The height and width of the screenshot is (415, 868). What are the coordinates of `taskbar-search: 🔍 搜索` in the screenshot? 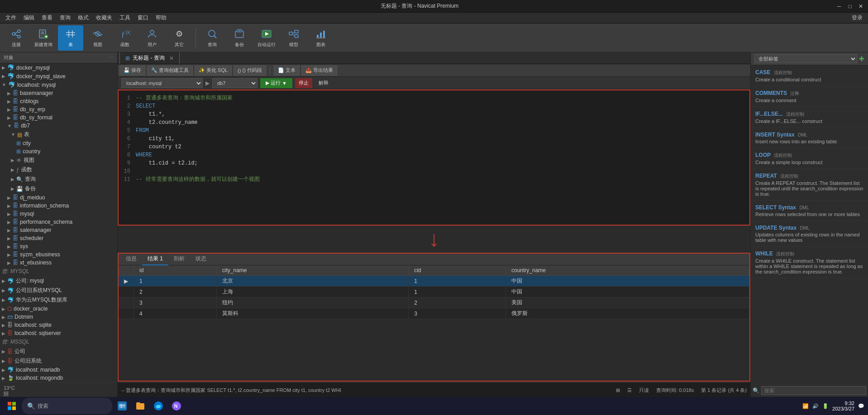 It's located at (67, 406).